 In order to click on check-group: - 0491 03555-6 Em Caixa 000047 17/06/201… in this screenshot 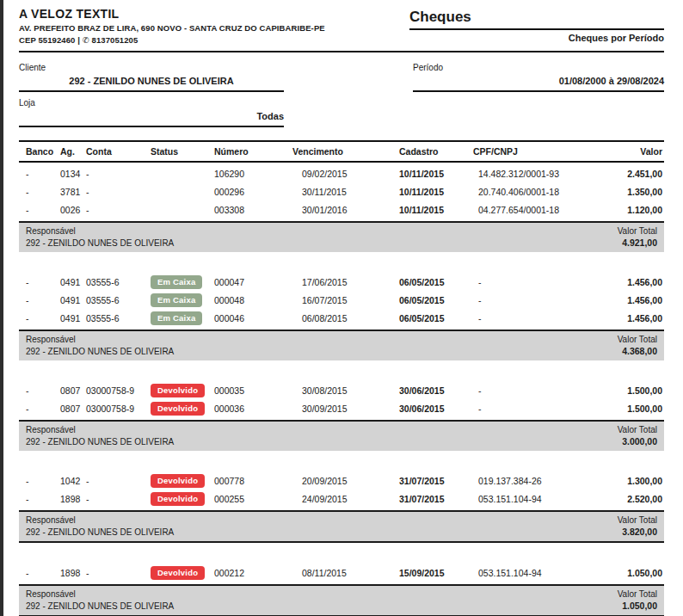, I will do `click(342, 317)`.